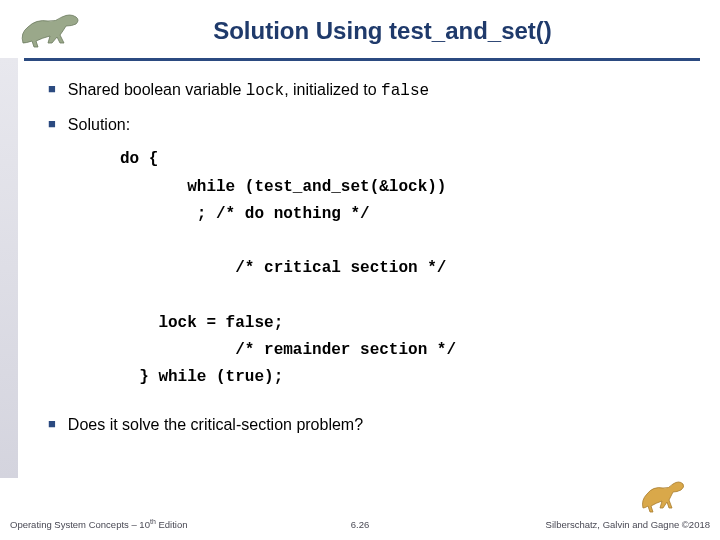 This screenshot has height=540, width=720. Describe the element at coordinates (288, 350) in the screenshot. I see `code-line: /* remainder section */` at that location.